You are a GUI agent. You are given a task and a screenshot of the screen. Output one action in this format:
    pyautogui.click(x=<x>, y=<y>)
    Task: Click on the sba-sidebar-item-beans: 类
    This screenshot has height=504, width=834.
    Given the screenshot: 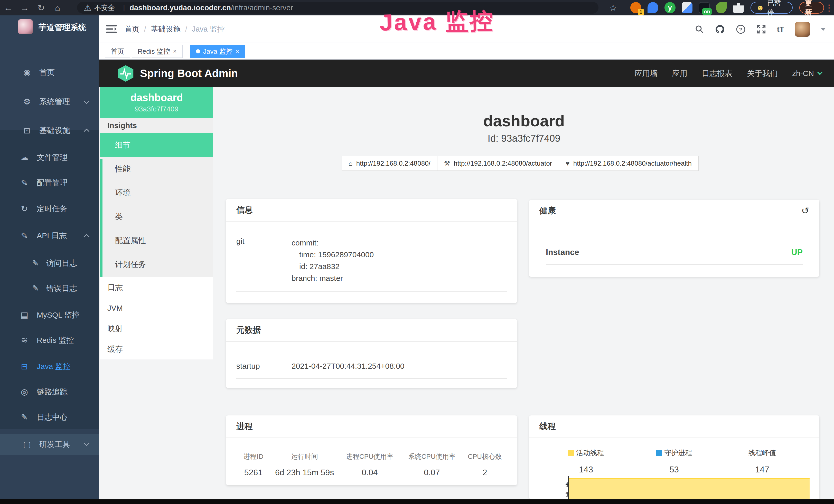 What is the action you would take?
    pyautogui.click(x=157, y=216)
    